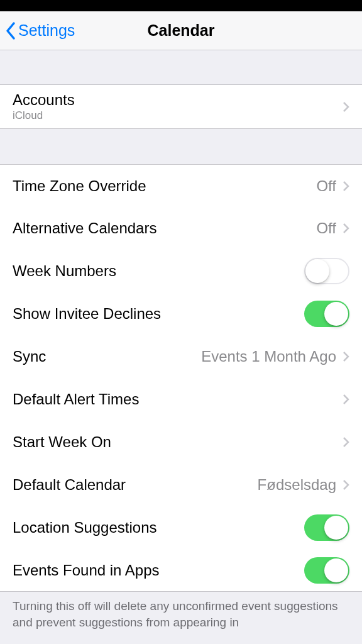 The width and height of the screenshot is (362, 644). I want to click on accounts-label: Accounts, so click(44, 100).